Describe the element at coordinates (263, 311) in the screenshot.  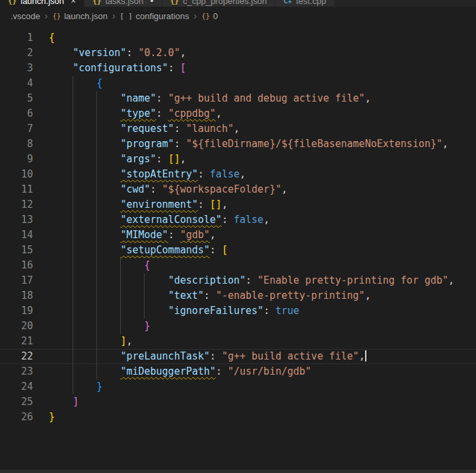
I see `code-content: "ignoreFailures": true` at that location.